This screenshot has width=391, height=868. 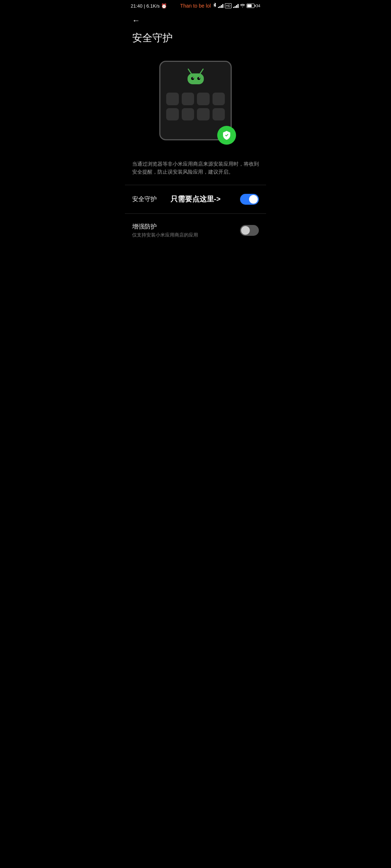 I want to click on hd-badge: HD, so click(x=228, y=6).